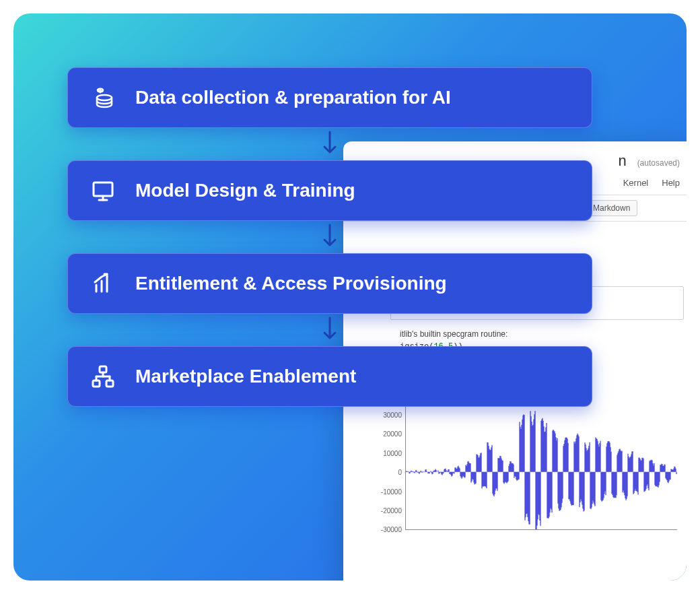 Image resolution: width=700 pixels, height=594 pixels. I want to click on workflow-step-data-prep: Data collection & preparation for AI, so click(330, 98).